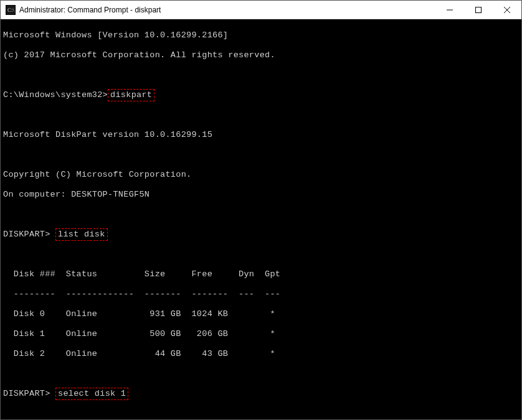 The image size is (522, 420). Describe the element at coordinates (478, 10) in the screenshot. I see `maximize-button` at that location.